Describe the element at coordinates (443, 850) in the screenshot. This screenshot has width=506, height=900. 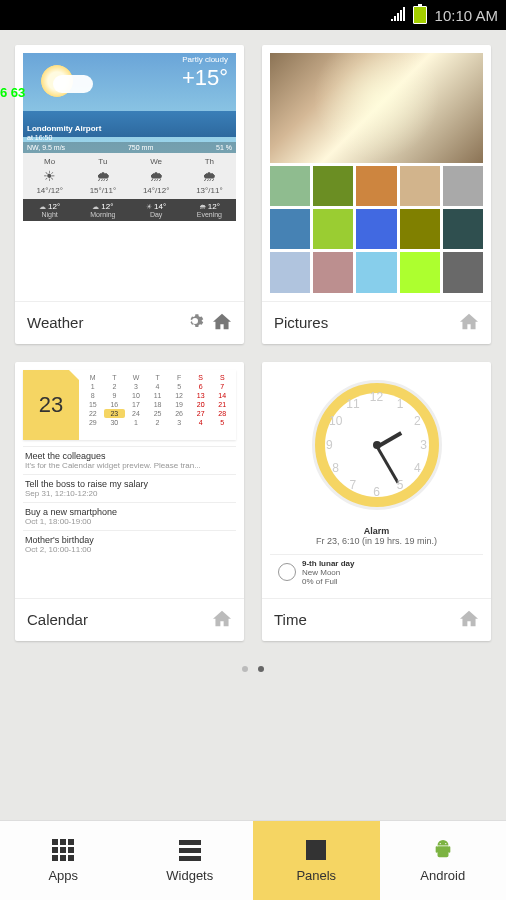
I see `android-icon` at that location.